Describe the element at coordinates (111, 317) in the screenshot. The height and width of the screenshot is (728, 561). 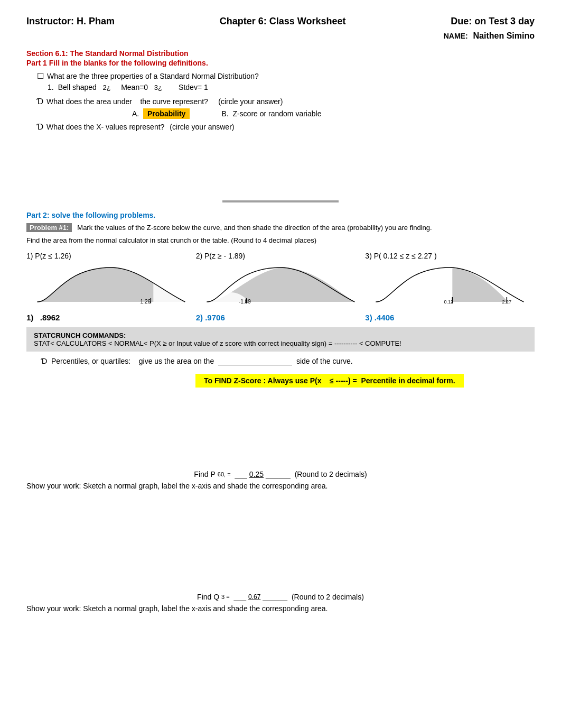
I see `answer-1: 1) .8962` at that location.